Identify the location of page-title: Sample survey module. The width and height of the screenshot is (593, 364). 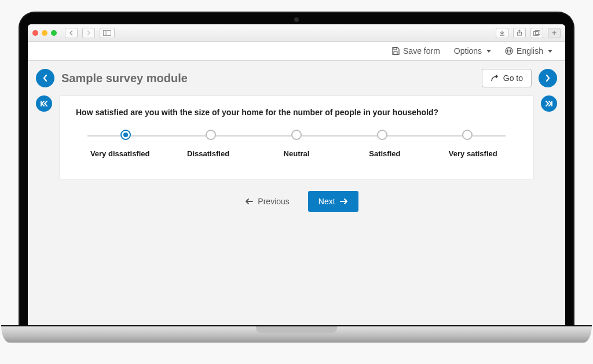
(268, 79).